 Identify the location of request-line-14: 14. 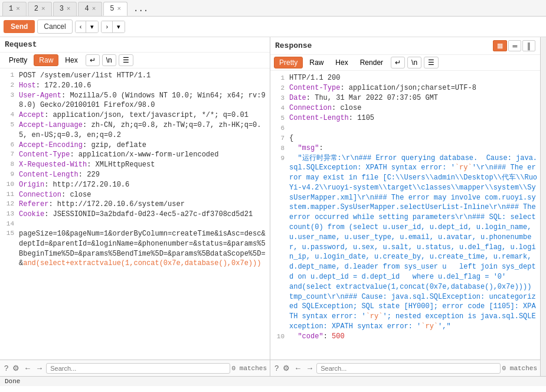
(135, 224).